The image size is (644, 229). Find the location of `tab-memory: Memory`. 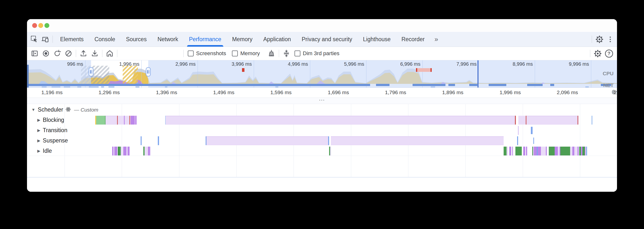

tab-memory: Memory is located at coordinates (242, 39).